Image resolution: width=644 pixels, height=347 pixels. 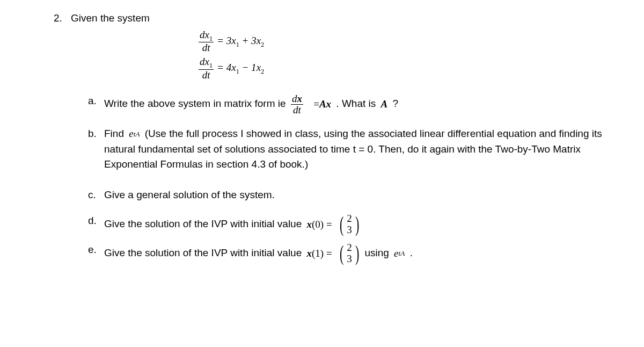 What do you see at coordinates (349, 219) in the screenshot?
I see `part-d-v1: 2` at bounding box center [349, 219].